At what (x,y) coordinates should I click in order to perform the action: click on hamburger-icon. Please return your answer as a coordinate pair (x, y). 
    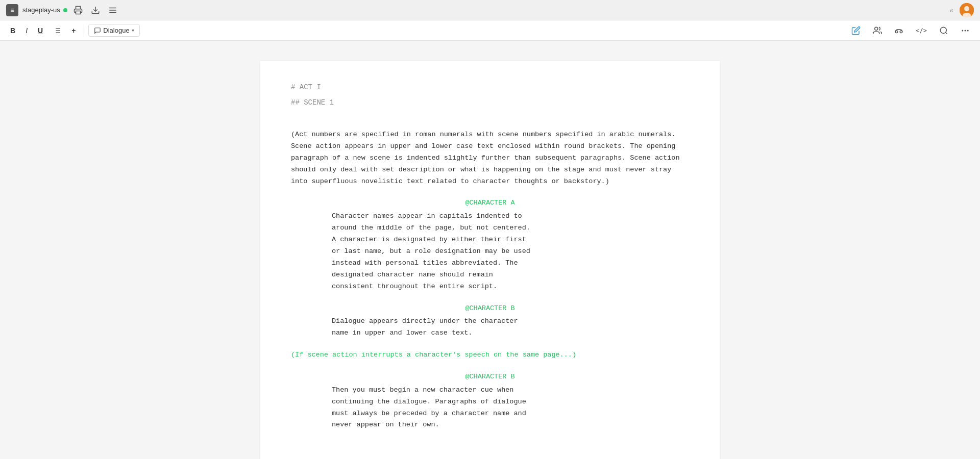
    Looking at the image, I should click on (113, 10).